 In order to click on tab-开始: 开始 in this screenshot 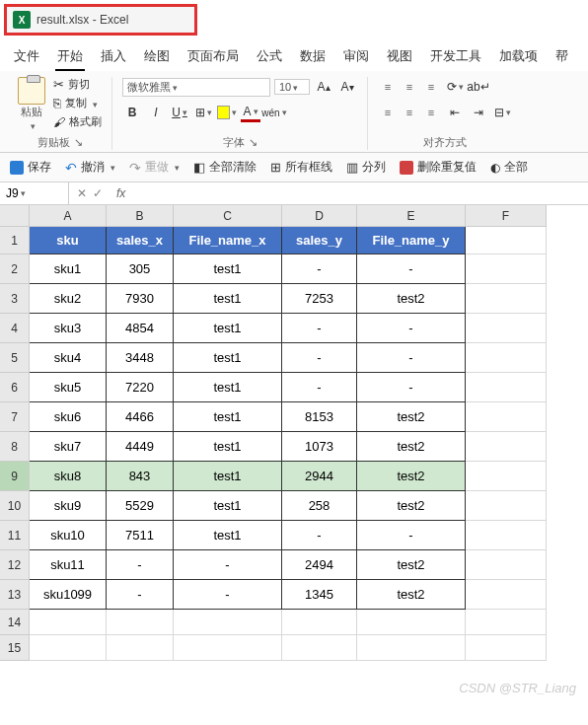, I will do `click(70, 57)`.